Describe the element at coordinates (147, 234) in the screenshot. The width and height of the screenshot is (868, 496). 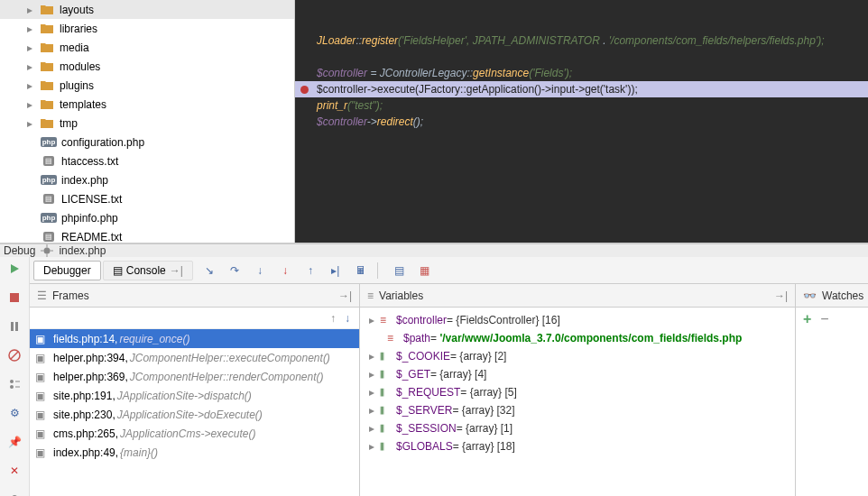
I see `tree-file: ▤README.txt` at that location.